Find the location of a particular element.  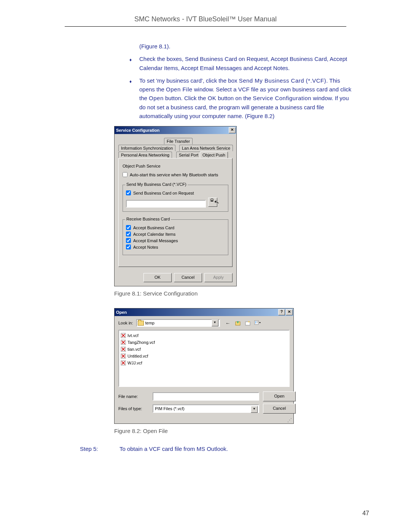

step-text: To obtain a VCF card file from MS Outloo… is located at coordinates (174, 449).